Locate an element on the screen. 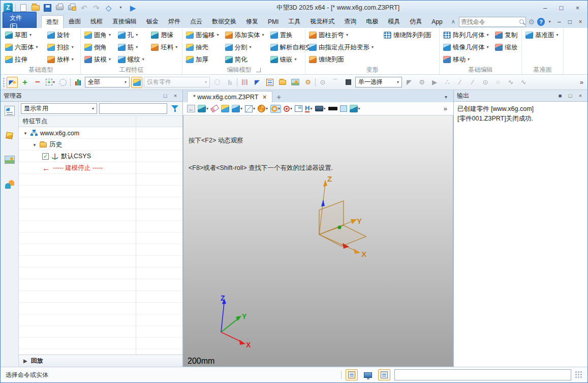  tree-node-modeling-stop: ← ----- 建模停止 ----- is located at coordinates (101, 168).